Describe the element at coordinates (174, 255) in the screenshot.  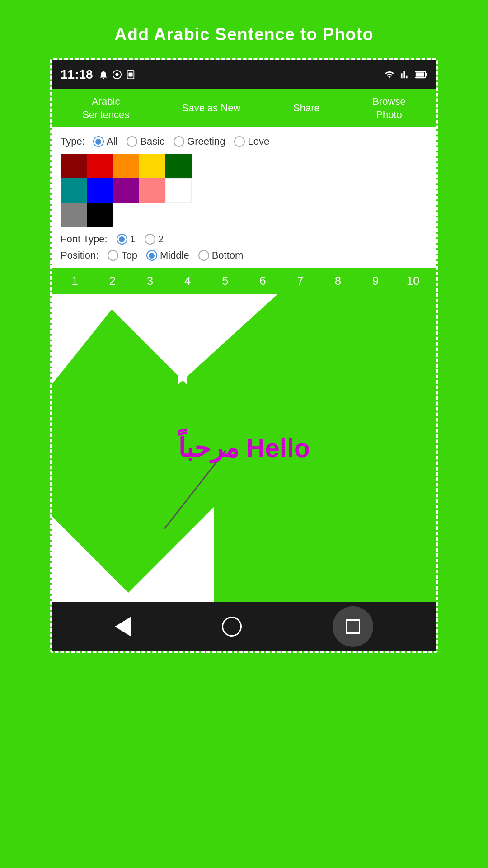
I see `position-middle-label: Middle` at that location.